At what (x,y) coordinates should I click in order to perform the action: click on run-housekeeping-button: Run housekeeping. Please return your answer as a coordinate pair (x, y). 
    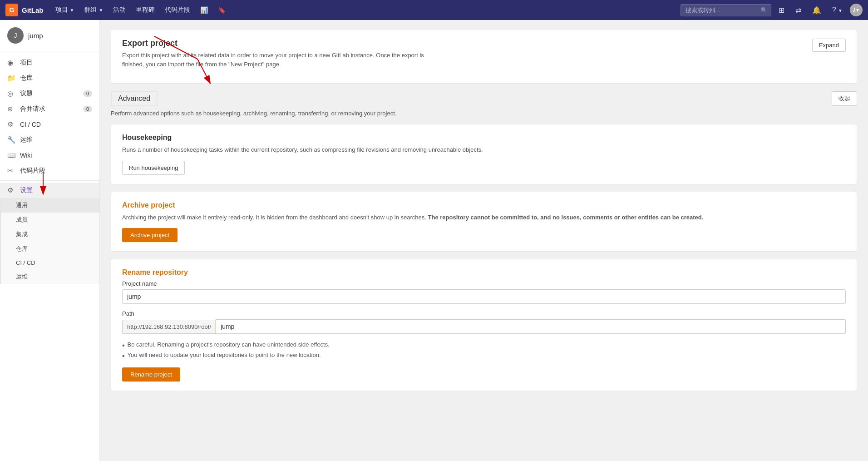
    Looking at the image, I should click on (153, 168).